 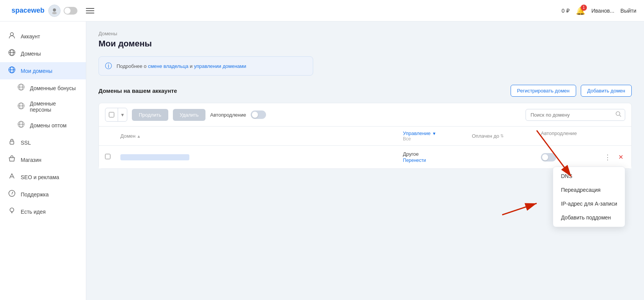 I want to click on sidebar-item-domains-wholesale: Домены оптом, so click(x=43, y=125).